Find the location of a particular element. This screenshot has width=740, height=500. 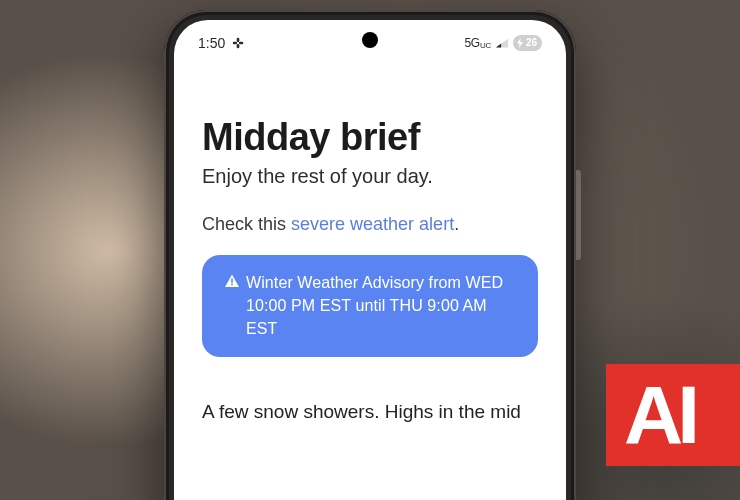

alert-text: Winter Weather Advisory from WED 10:00 P… is located at coordinates (381, 306).